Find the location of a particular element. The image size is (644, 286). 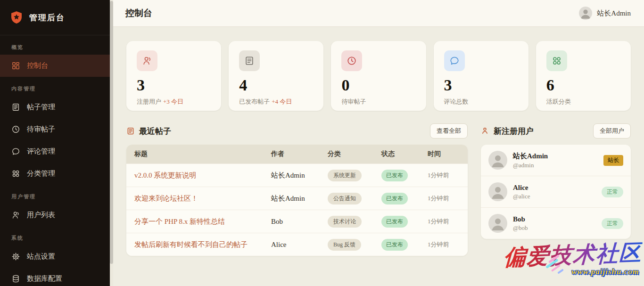

category-pill: 技术讨论 is located at coordinates (345, 221).